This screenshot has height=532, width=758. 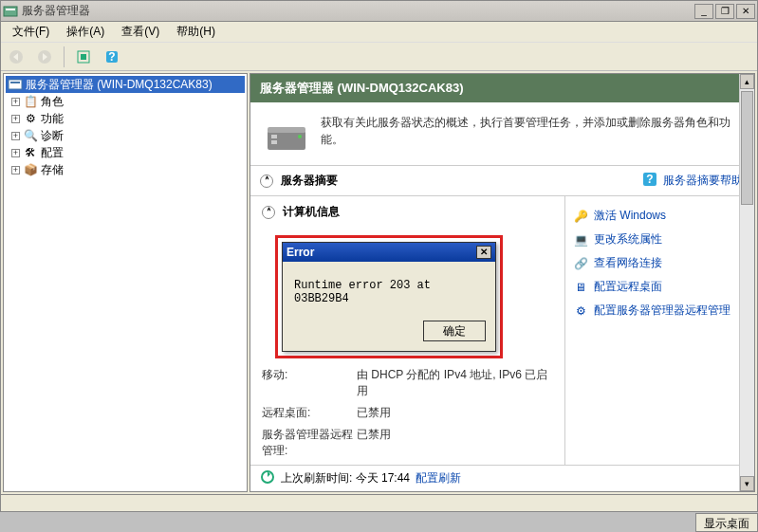 What do you see at coordinates (52, 154) in the screenshot?
I see `tree-item-label: 配置` at bounding box center [52, 154].